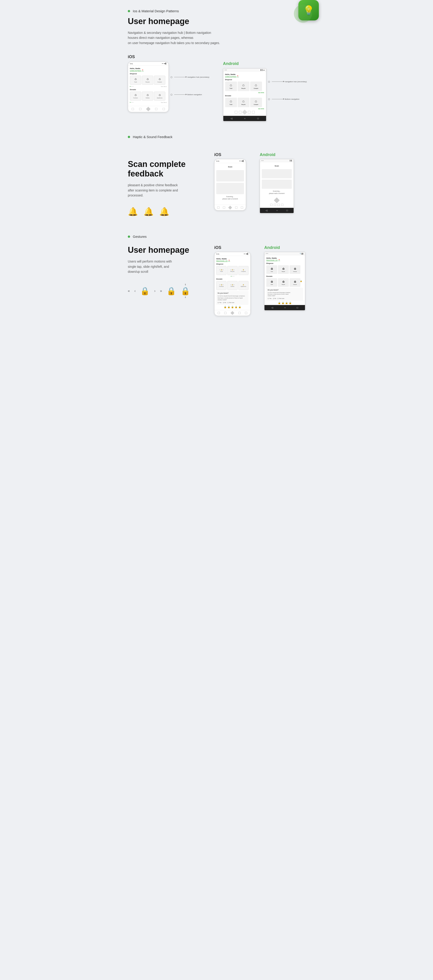 The image size is (433, 980). Describe the element at coordinates (283, 282) in the screenshot. I see `ga-dcard-2: ♻ Recycle` at that location.